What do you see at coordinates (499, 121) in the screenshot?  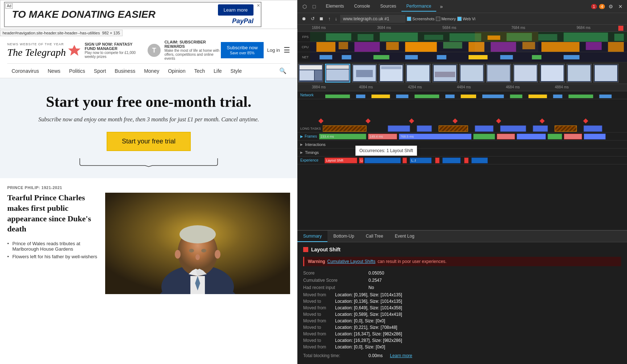 I see `layout-shift-marker` at bounding box center [499, 121].